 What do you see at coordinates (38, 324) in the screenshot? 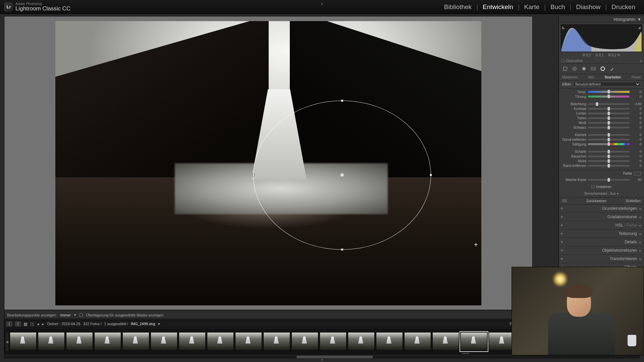
I see `nav-prev-icon: ◂` at bounding box center [38, 324].